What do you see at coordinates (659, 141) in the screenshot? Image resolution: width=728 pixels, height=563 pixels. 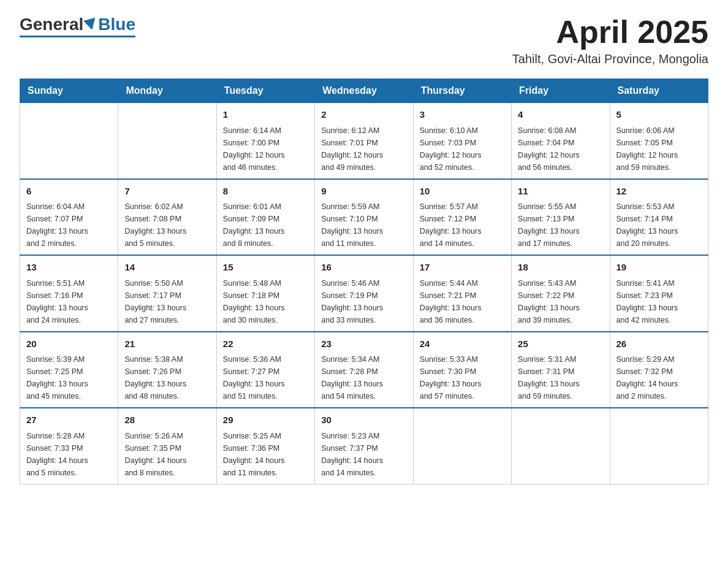 I see `calendar-day-5: 5Sunrise: 6:06 AM Sunset: 7:05 PM Daylig…` at bounding box center [659, 141].